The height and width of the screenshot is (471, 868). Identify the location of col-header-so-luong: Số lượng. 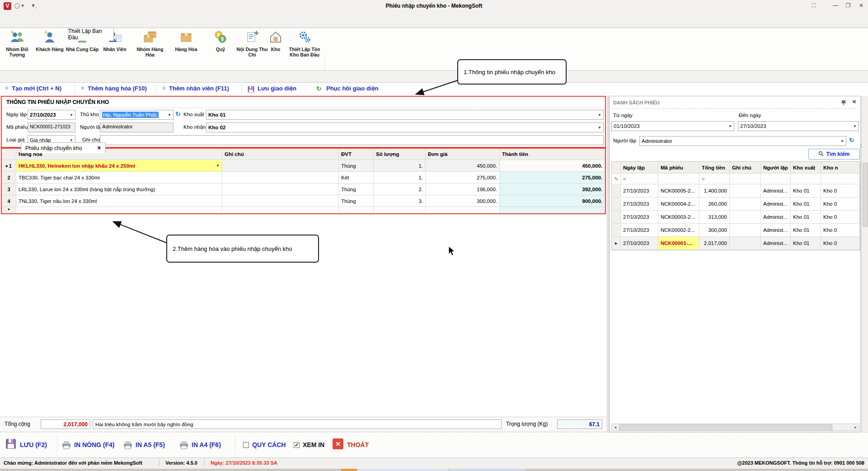
(399, 155).